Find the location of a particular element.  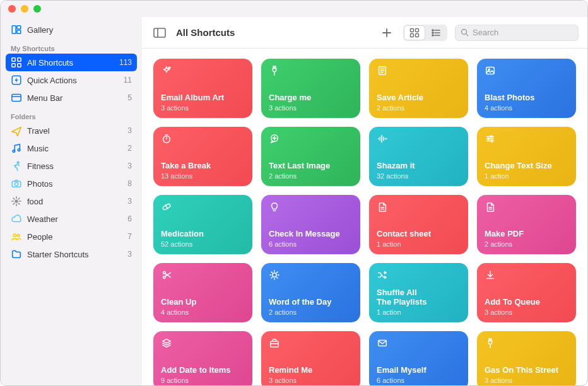

sliders-icon is located at coordinates (491, 139).